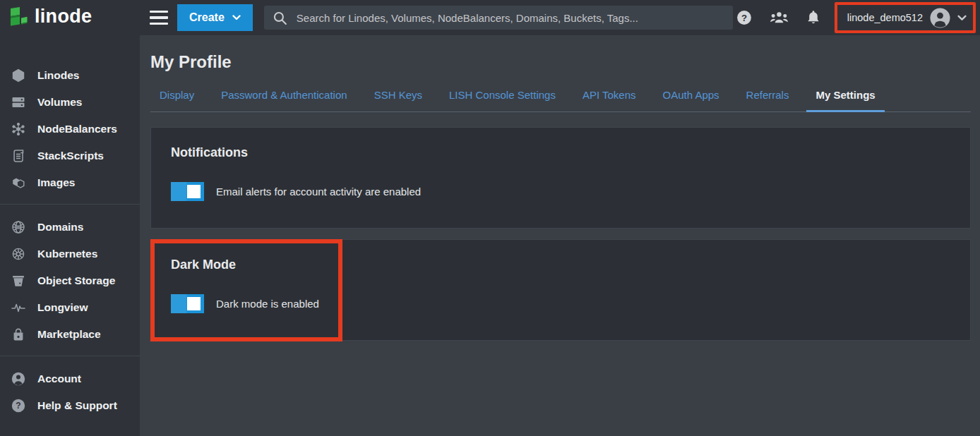  I want to click on search-input, so click(510, 18).